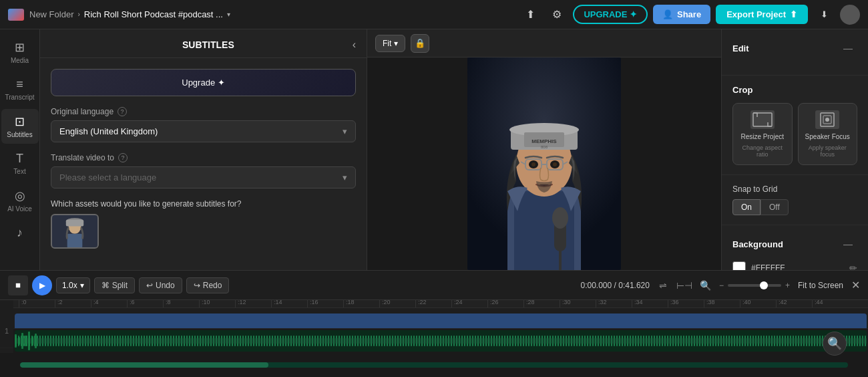 The height and width of the screenshot is (377, 868). Describe the element at coordinates (203, 131) in the screenshot. I see `original-language-select: English (United Kingdom) ▾` at that location.